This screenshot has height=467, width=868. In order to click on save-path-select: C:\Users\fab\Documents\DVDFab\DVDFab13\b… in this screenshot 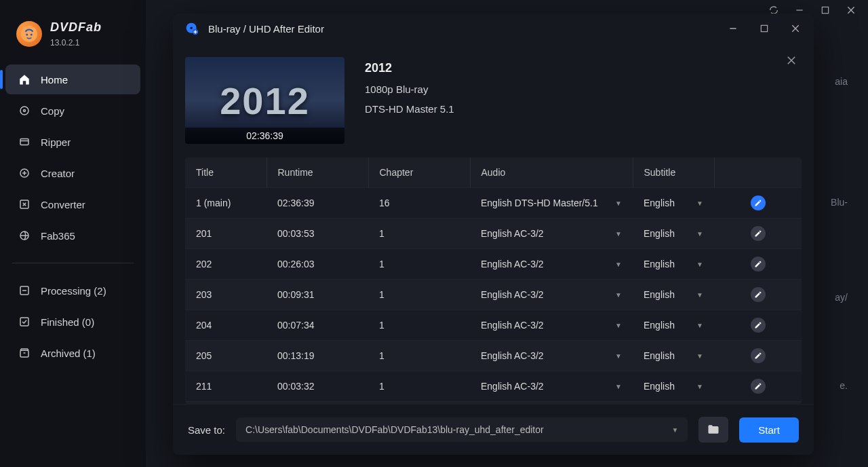, I will do `click(462, 430)`.